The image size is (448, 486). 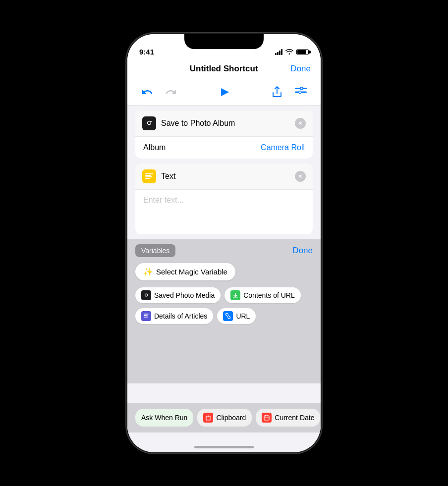 I want to click on wifi-icon, so click(x=289, y=53).